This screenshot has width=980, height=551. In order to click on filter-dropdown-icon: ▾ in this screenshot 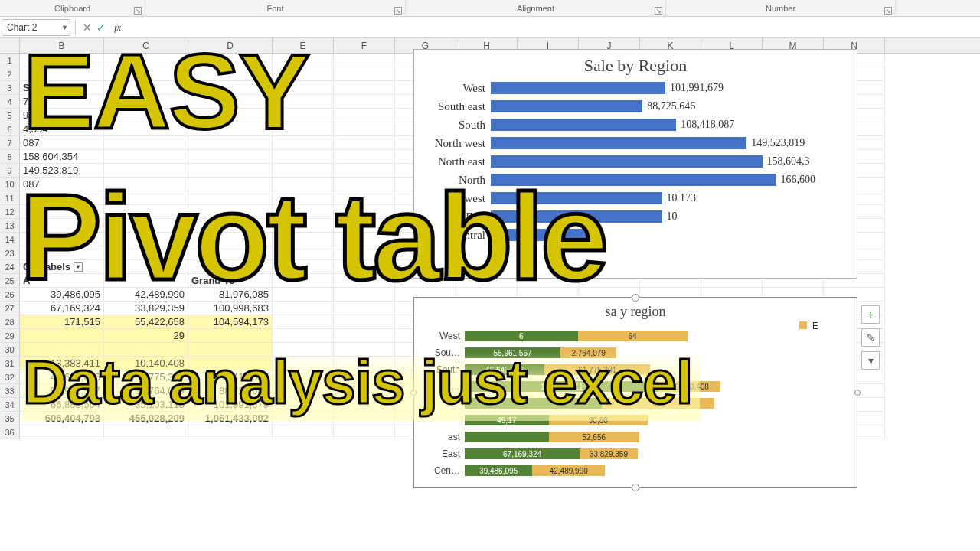, I will do `click(78, 267)`.